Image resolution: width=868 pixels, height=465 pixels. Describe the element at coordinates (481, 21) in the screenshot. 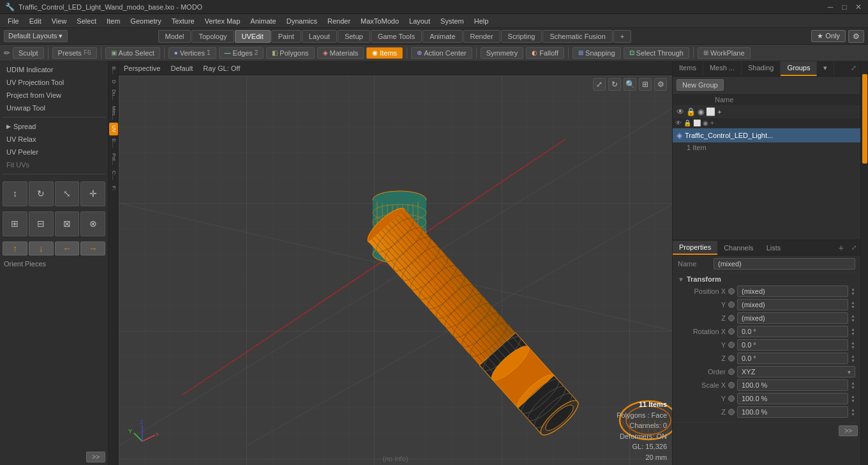

I see `menu-help: Help` at that location.